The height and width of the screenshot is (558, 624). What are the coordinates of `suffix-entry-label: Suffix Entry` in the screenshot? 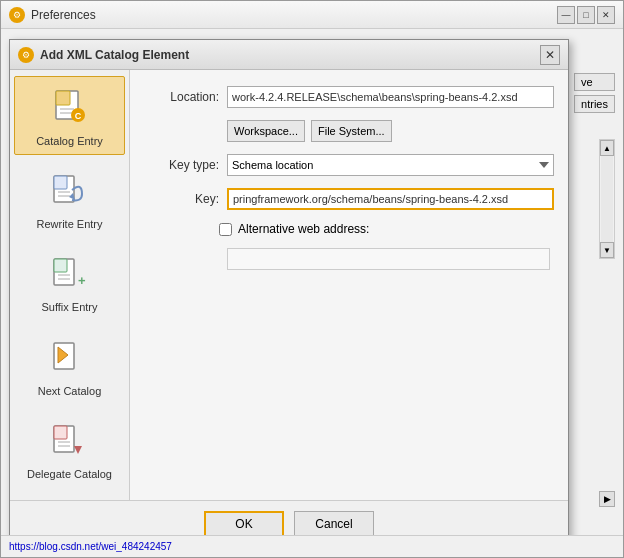 It's located at (69, 308).